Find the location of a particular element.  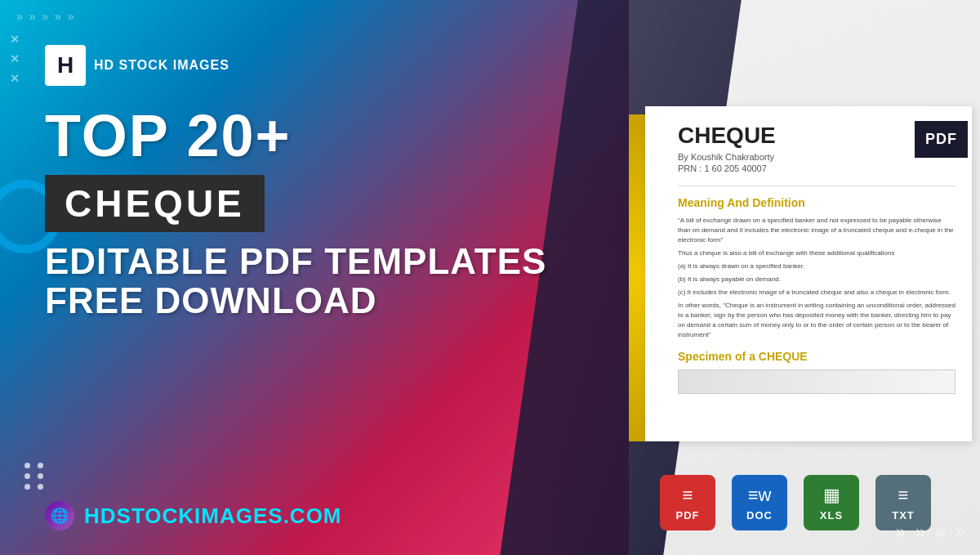

pdf-badge-text: PDF is located at coordinates (941, 139).